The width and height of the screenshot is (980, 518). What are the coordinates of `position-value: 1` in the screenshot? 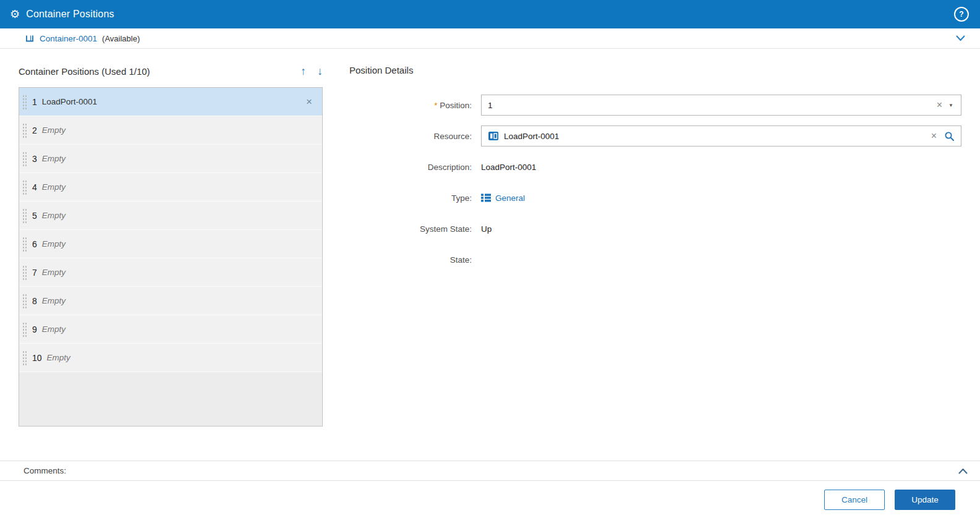 It's located at (709, 105).